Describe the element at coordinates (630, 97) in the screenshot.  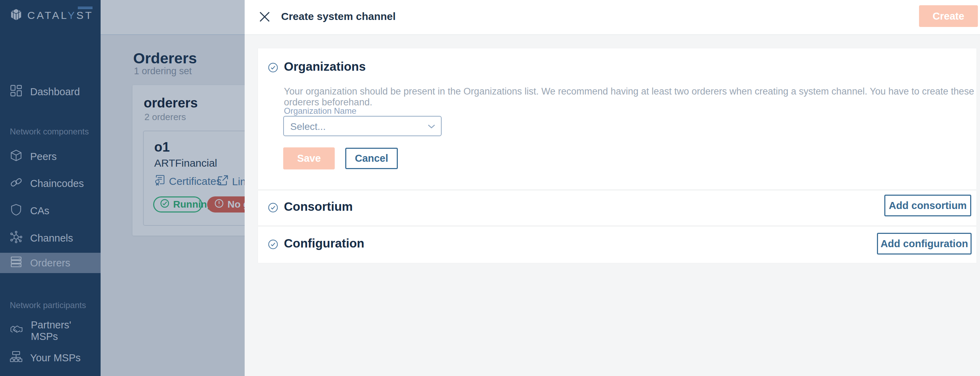
I see `organizations-description: Your organization should be present in t…` at that location.